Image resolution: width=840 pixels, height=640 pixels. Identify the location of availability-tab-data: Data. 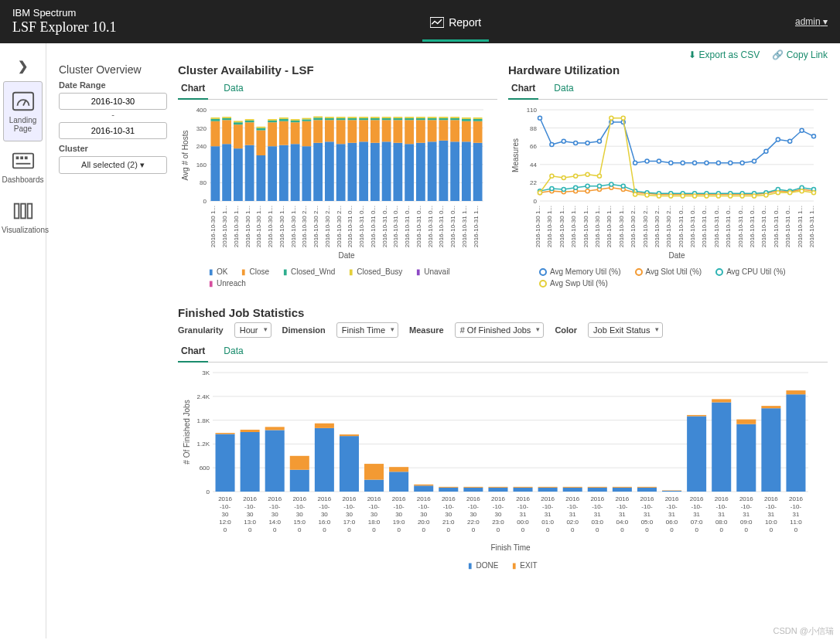
(234, 90).